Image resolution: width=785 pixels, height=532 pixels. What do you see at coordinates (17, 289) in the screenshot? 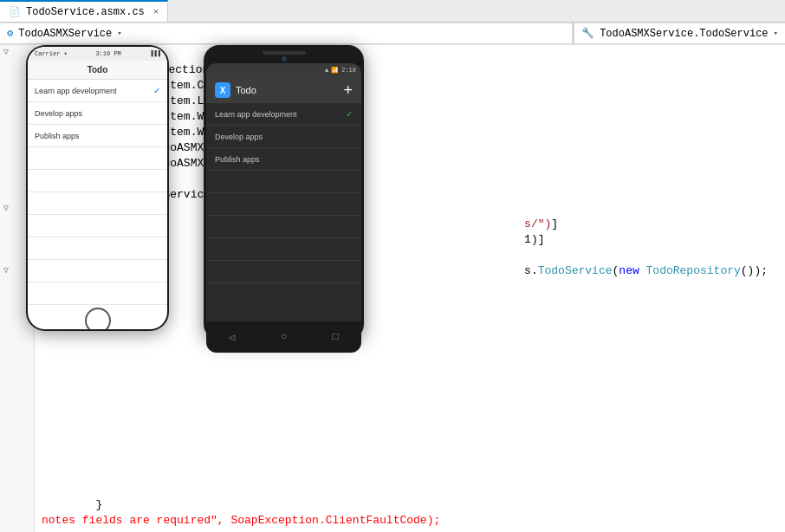
I see `line-gutter: ▽ ▽ ▽` at bounding box center [17, 289].